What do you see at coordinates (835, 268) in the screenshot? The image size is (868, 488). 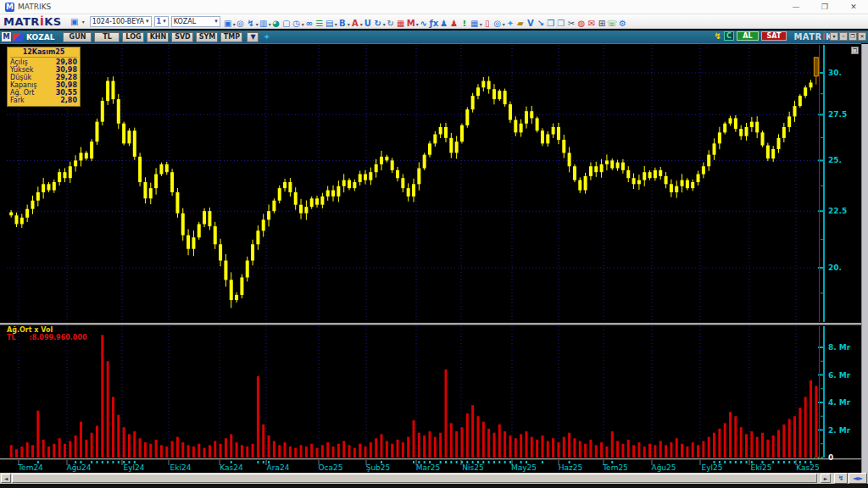 I see `price-tick-label: 20.` at bounding box center [835, 268].